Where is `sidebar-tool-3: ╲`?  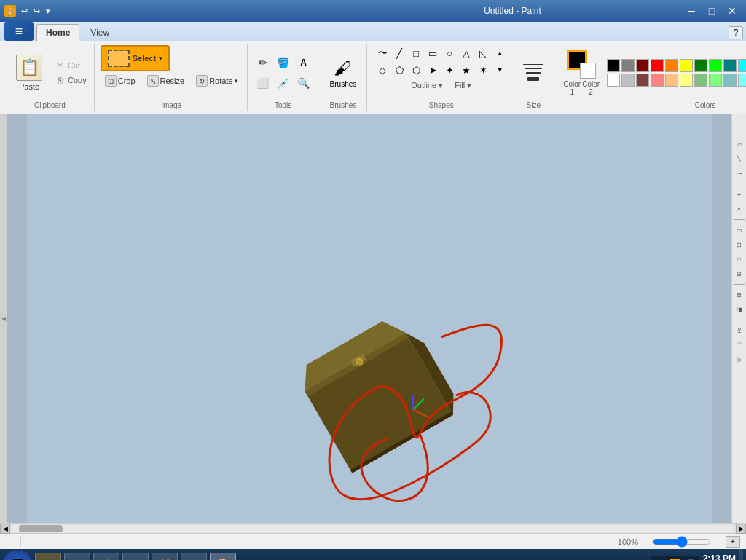 sidebar-tool-3: ╲ is located at coordinates (739, 159).